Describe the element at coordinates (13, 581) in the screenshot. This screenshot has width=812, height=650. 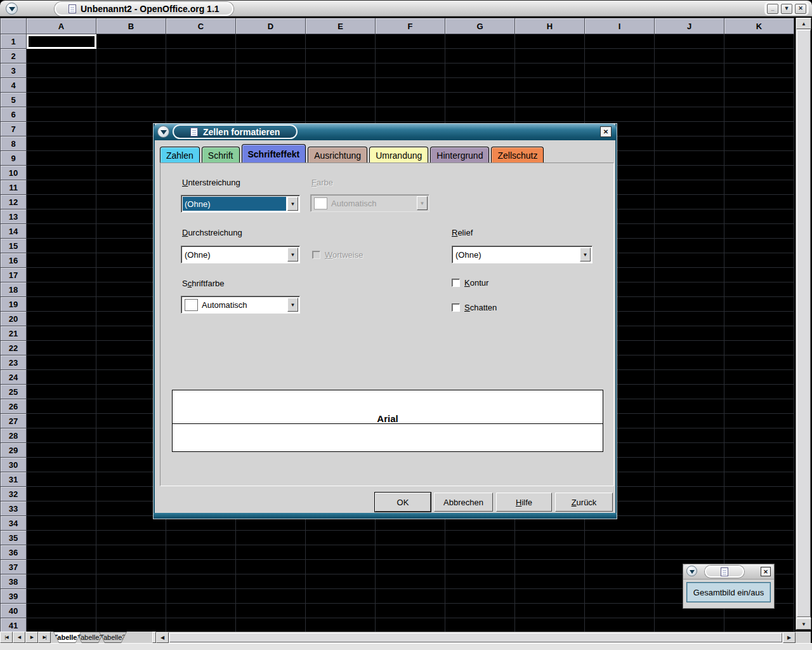
I see `row-header-38: 38` at that location.